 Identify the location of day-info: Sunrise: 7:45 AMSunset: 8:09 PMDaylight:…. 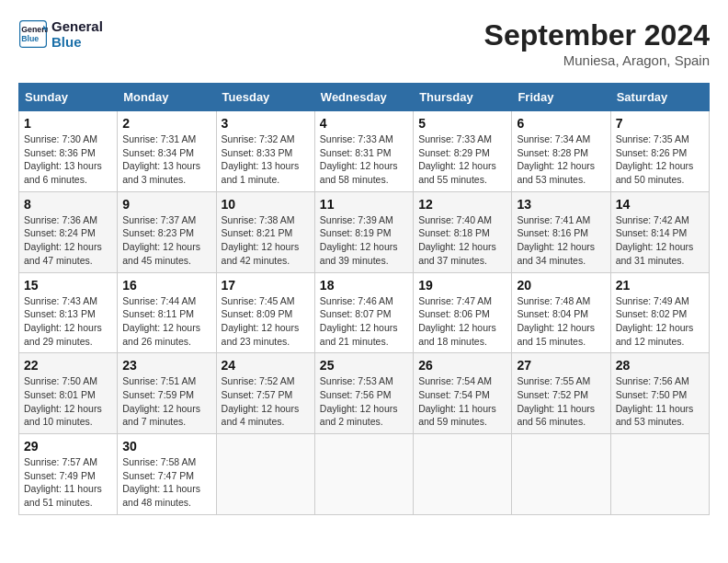
(266, 322).